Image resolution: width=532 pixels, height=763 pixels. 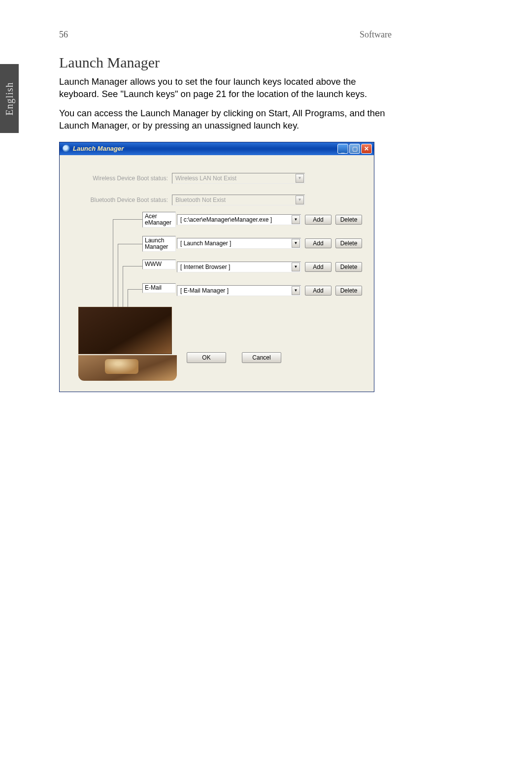 What do you see at coordinates (233, 200) in the screenshot?
I see `bluetooth-boot-value: Bluetooth Not Exist` at bounding box center [233, 200].